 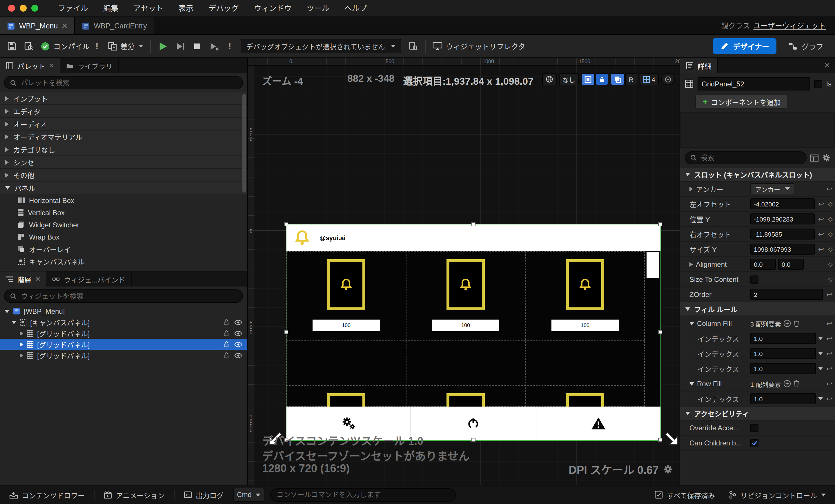 I want to click on palette-item-wrap-box: Wrap Box, so click(x=123, y=237).